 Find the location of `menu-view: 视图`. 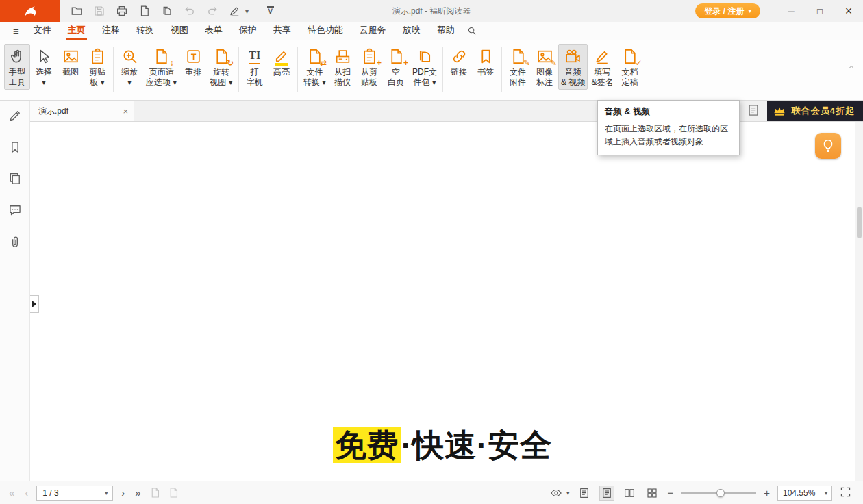

menu-view: 视图 is located at coordinates (179, 31).